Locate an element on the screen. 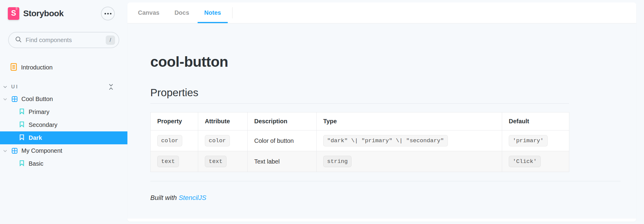 This screenshot has height=224, width=644. col-header-description: Description is located at coordinates (282, 121).